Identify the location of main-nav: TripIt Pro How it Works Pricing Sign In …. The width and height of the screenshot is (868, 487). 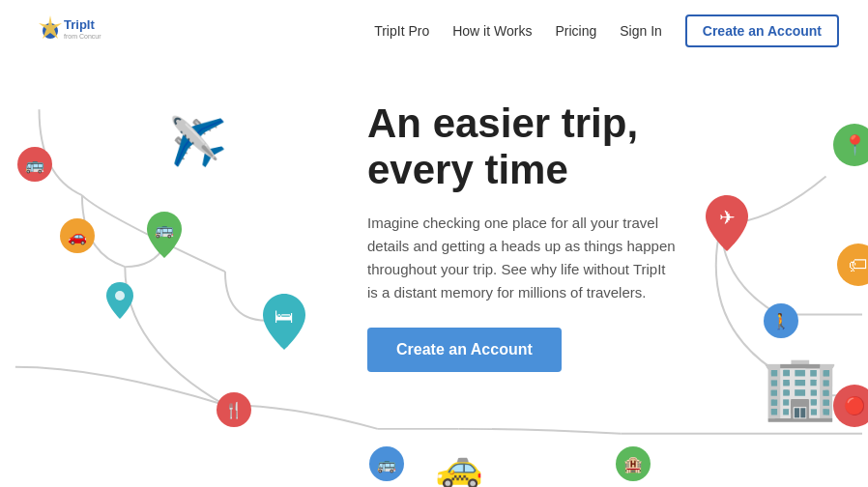
(607, 31).